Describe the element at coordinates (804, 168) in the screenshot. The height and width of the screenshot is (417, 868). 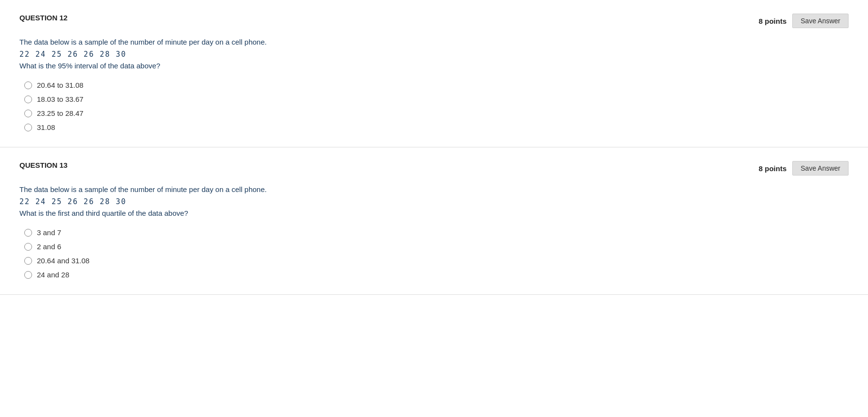
I see `question-13-meta: 8 points Save Answer` at that location.